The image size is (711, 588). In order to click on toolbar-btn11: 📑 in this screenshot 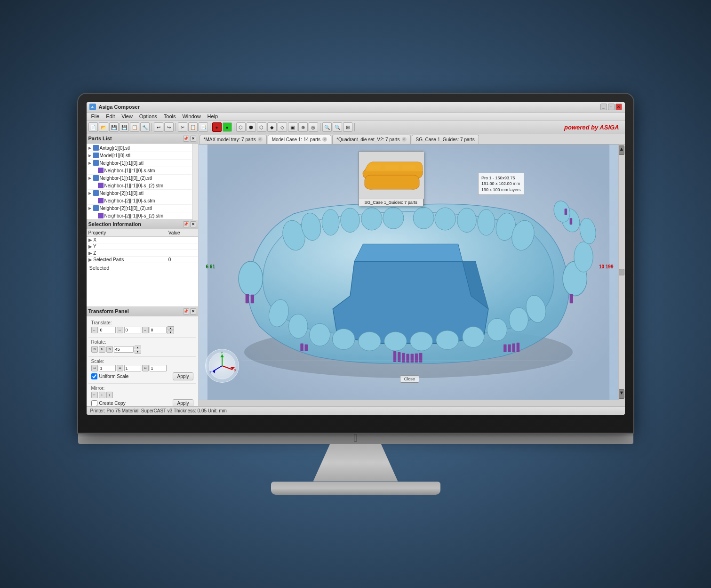, I will do `click(203, 127)`.